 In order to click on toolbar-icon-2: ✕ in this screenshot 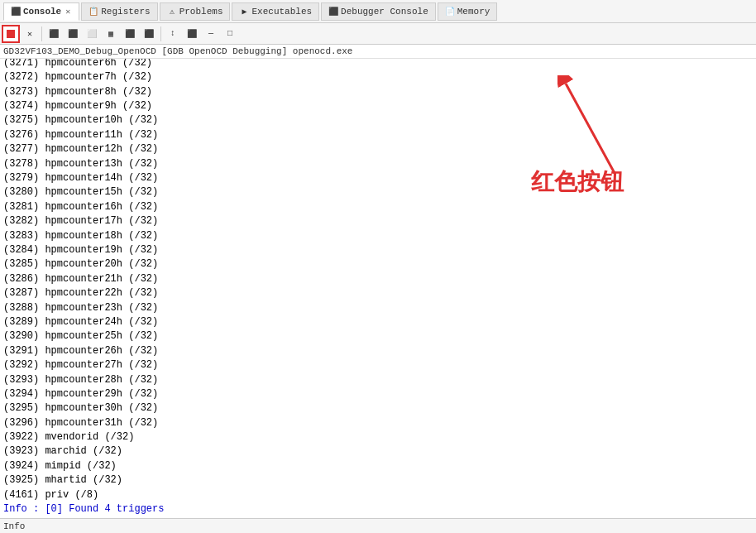, I will do `click(30, 34)`.